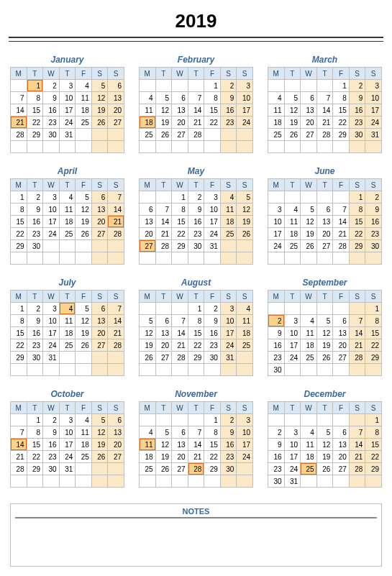 Image resolution: width=392 pixels, height=576 pixels. Describe the element at coordinates (325, 122) in the screenshot. I see `day-cell: 21` at that location.